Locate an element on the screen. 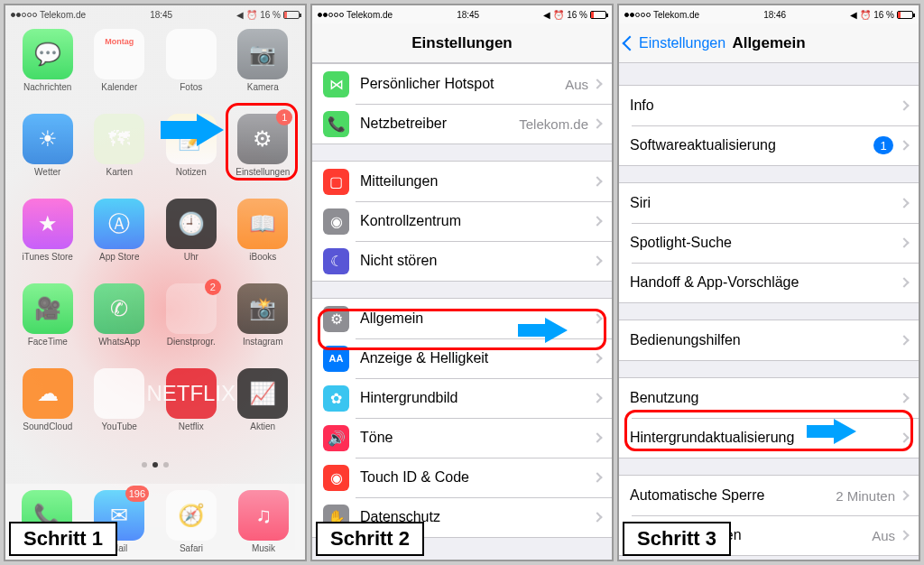 This screenshot has width=924, height=565. whatsapp-icon: ✆ is located at coordinates (119, 309).